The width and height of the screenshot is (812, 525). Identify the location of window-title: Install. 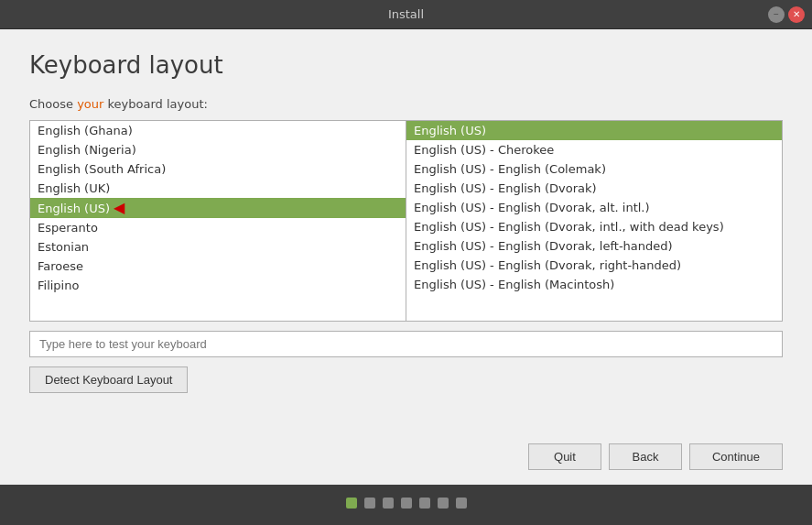
(406, 15).